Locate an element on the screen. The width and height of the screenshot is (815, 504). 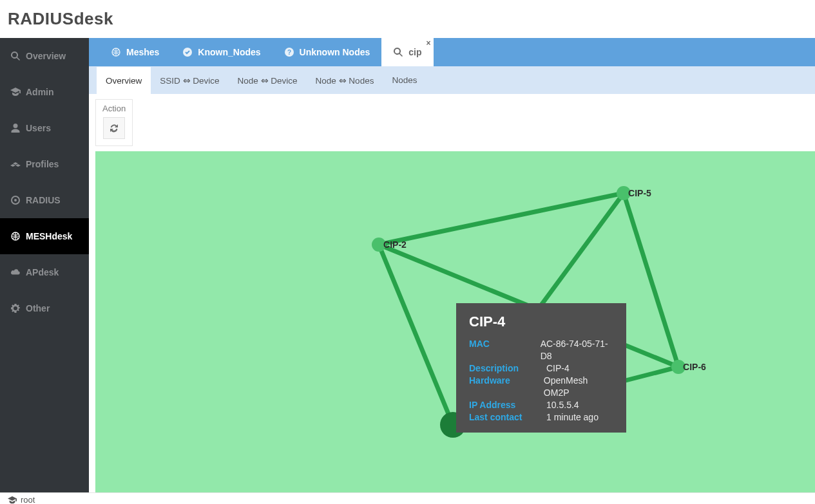
tab-cip: cip × is located at coordinates (407, 52).